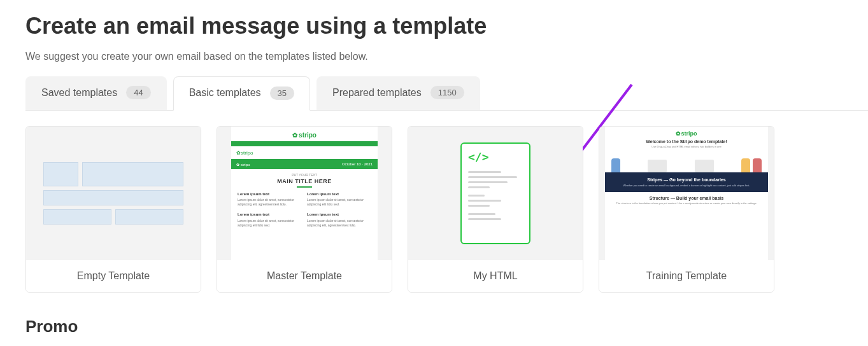 This screenshot has height=346, width=868. I want to click on template-card-training: stripo Welcome to the Stripo demo templa…, so click(687, 209).